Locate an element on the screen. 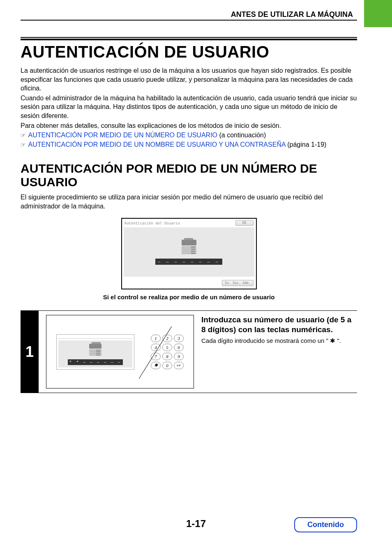 The image size is (392, 555). mini-digit-display: * * — — — — — — is located at coordinates (95, 362).